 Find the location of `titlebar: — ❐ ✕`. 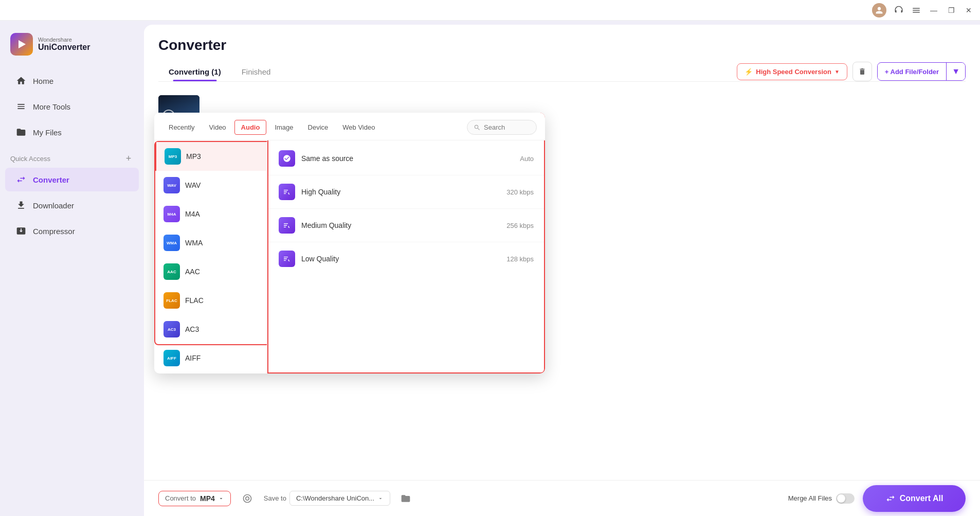

titlebar: — ❐ ✕ is located at coordinates (490, 10).